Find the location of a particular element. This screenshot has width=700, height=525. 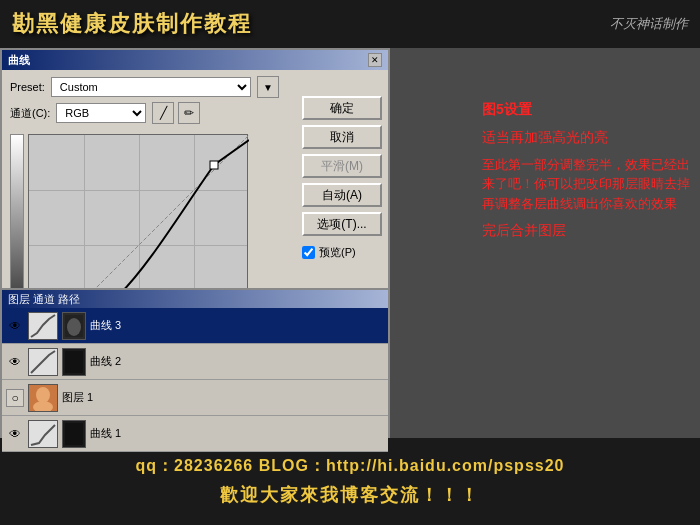

logo: 不灭神话制作 is located at coordinates (649, 24).